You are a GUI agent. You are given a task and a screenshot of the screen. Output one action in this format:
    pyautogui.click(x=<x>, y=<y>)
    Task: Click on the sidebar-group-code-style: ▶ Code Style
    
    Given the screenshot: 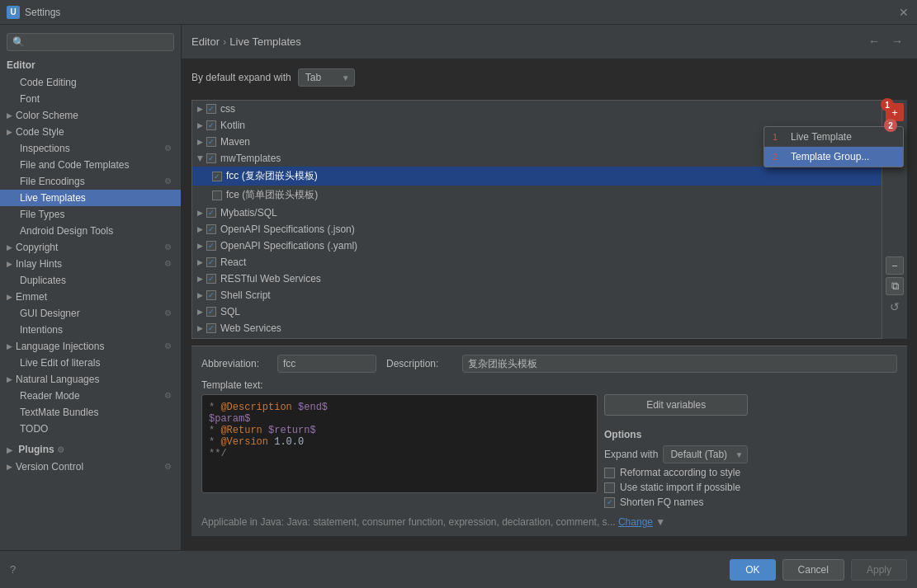 What is the action you would take?
    pyautogui.click(x=91, y=132)
    